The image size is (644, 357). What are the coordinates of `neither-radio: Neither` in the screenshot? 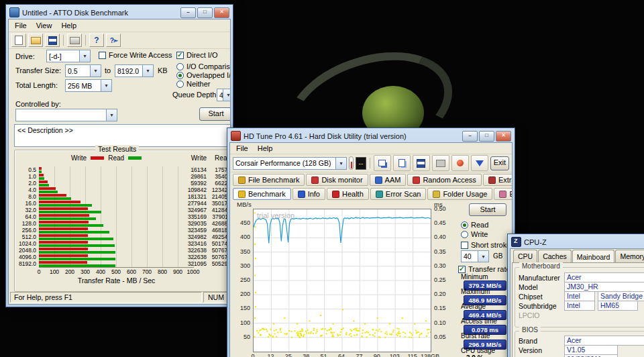 It's located at (193, 84).